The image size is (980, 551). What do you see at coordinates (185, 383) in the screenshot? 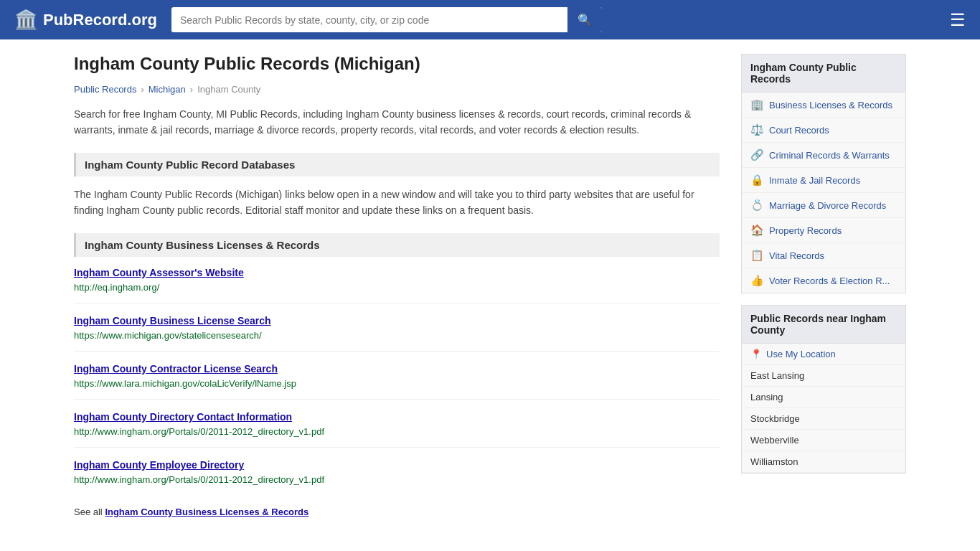
I see `record-url: https://www.lara.michigan.gov/colaLicVer…` at bounding box center [185, 383].